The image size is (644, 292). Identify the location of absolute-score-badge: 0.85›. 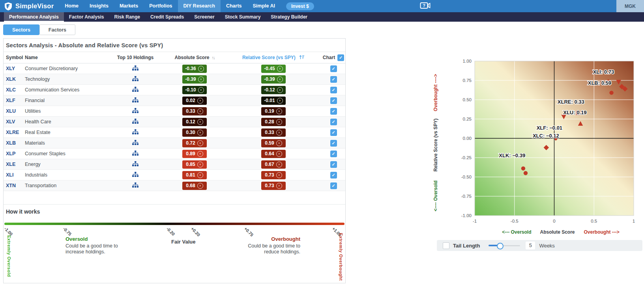
(195, 165).